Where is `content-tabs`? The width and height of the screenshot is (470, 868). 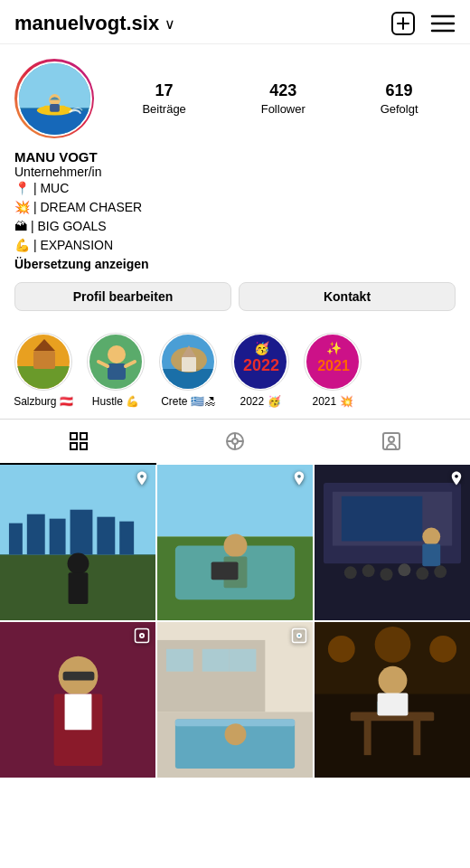
content-tabs is located at coordinates (235, 441).